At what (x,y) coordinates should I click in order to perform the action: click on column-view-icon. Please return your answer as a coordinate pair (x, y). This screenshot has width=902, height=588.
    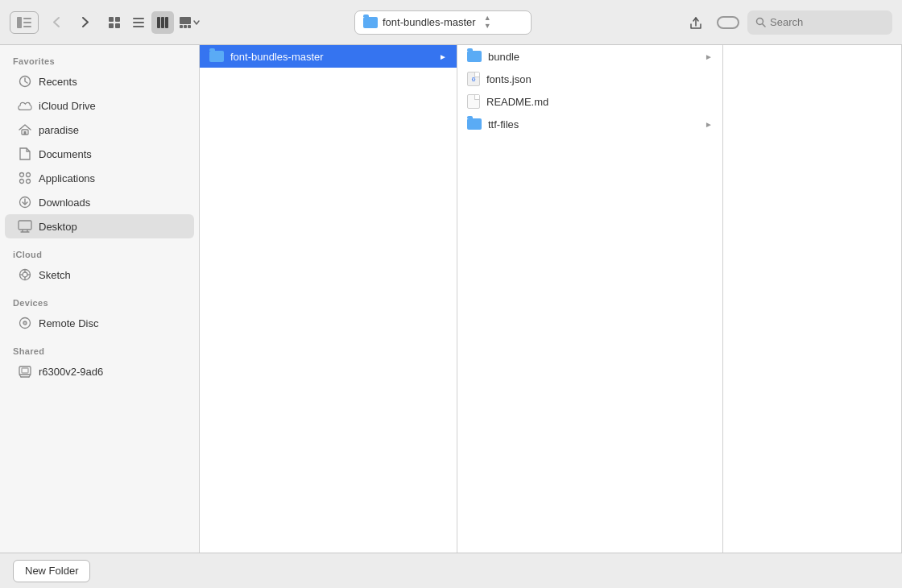
    Looking at the image, I should click on (163, 23).